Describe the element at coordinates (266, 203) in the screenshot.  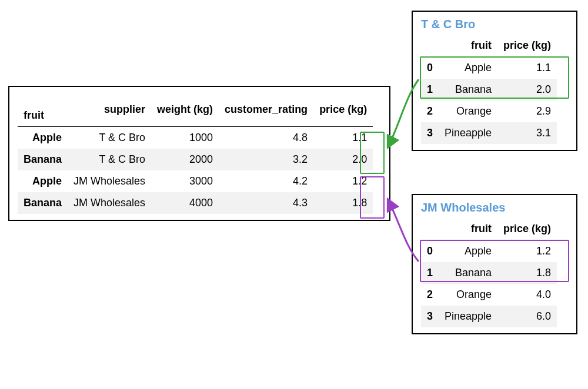
I see `cell-rating: 4.3` at that location.